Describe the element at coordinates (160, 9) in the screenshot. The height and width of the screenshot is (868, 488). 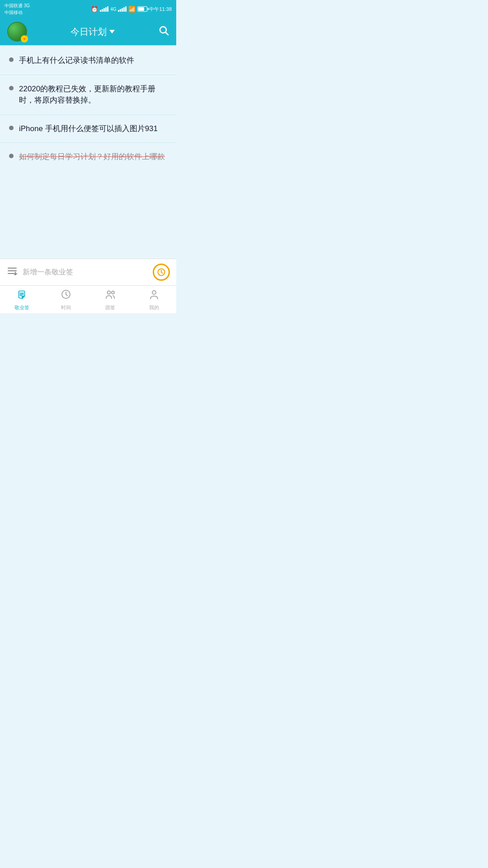
I see `time-display: 中午11:38` at that location.